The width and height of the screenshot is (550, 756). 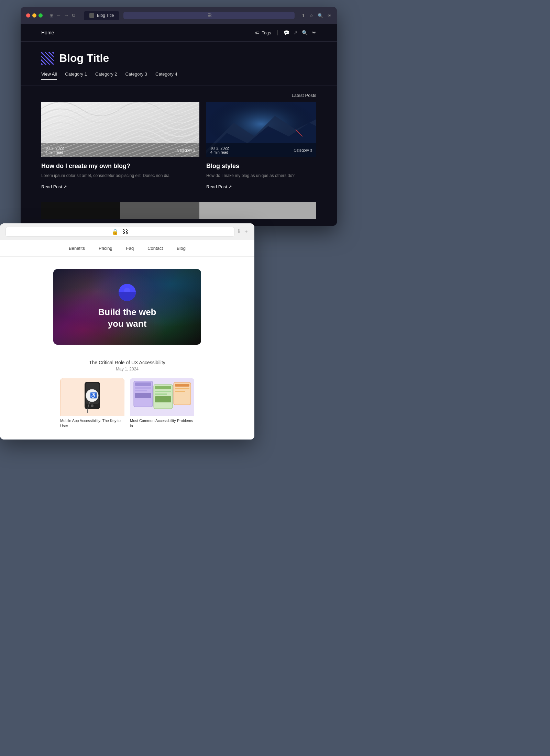 I want to click on nav-icons: 💬 ↗ 🔍 ☀, so click(x=300, y=33).